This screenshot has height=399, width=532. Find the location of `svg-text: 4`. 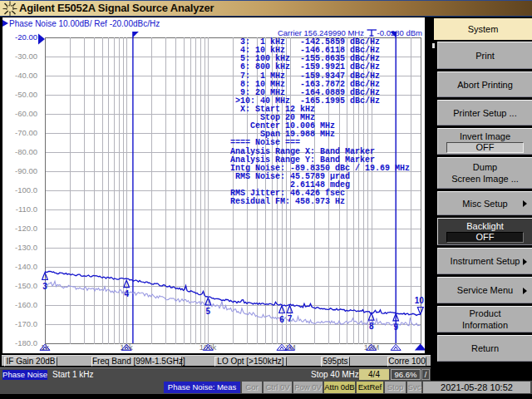

svg-text: 4 is located at coordinates (126, 294).